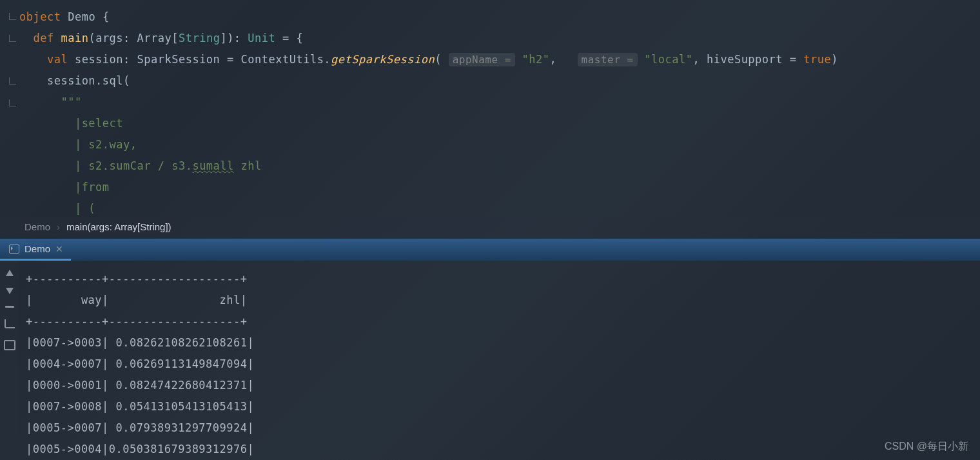 This screenshot has width=980, height=460. What do you see at coordinates (92, 187) in the screenshot?
I see `sql-line: |from` at bounding box center [92, 187].